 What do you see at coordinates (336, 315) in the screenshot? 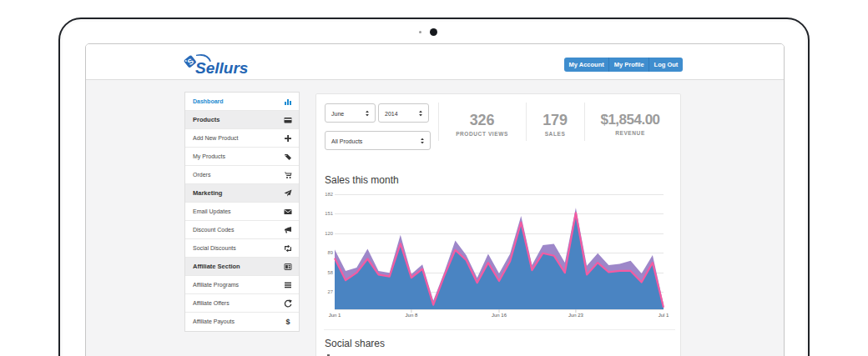
I see `svg-text: Jun 1` at bounding box center [336, 315].